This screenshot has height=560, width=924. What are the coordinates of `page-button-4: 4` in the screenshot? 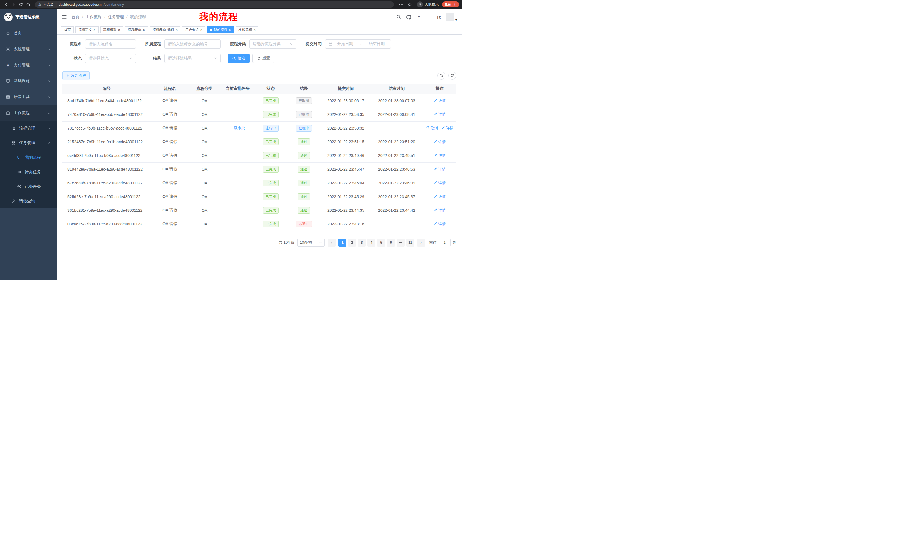 It's located at (371, 243).